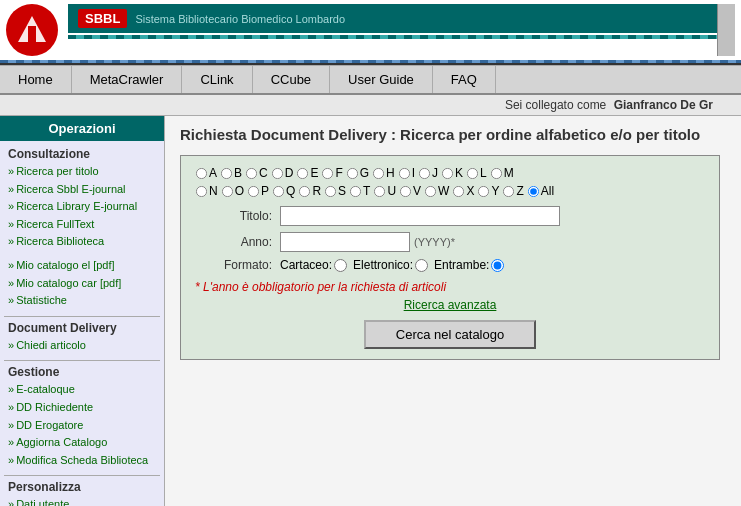  Describe the element at coordinates (240, 19) in the screenshot. I see `sbbl-subtitle: Sistema Bibliotecario Biomedico Lombardo` at that location.